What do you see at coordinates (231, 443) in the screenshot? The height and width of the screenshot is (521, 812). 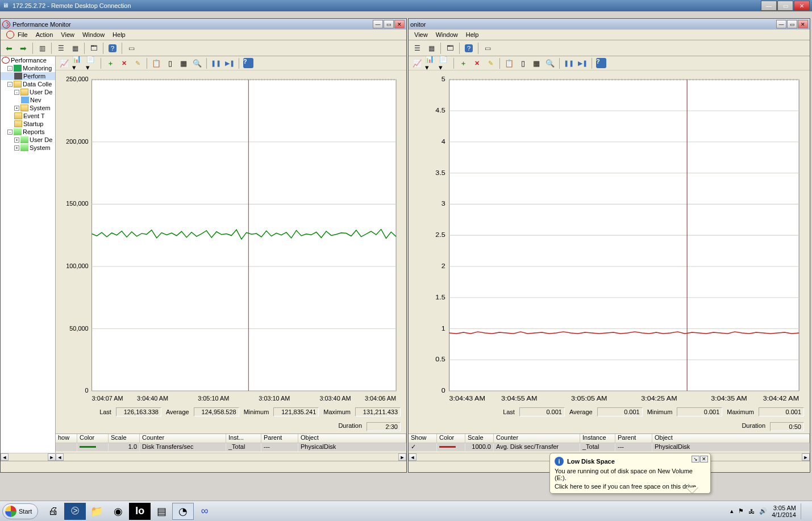 I see `counter-grid-left: how Color Scale Counter Inst... Parent O…` at bounding box center [231, 443].